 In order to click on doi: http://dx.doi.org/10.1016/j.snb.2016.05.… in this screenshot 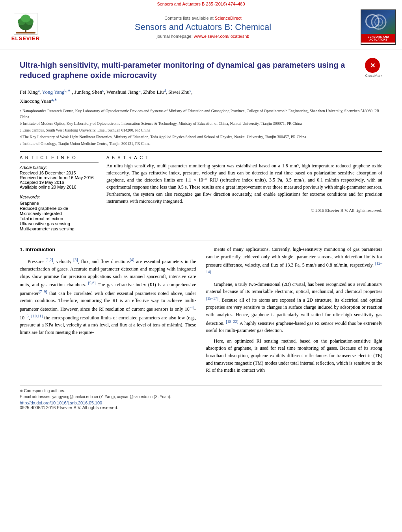, I will do `click(201, 403)`.